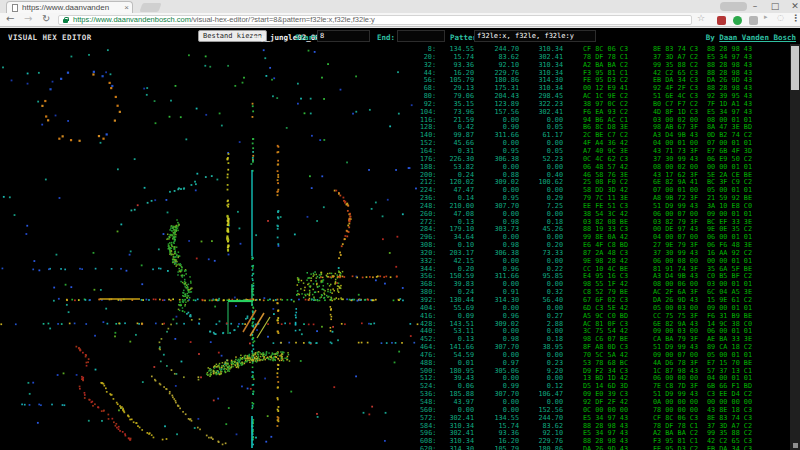 This screenshot has height=450, width=800. What do you see at coordinates (796, 446) in the screenshot?
I see `scrollbar-corner` at bounding box center [796, 446].